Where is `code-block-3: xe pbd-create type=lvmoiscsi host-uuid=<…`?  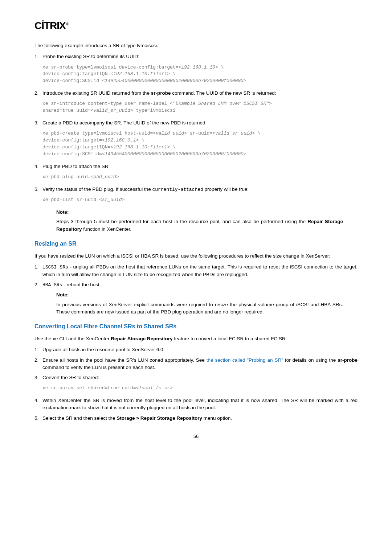
code-block-3: xe pbd-create type=lvmoiscsi host-uuid=<… is located at coordinates (200, 144).